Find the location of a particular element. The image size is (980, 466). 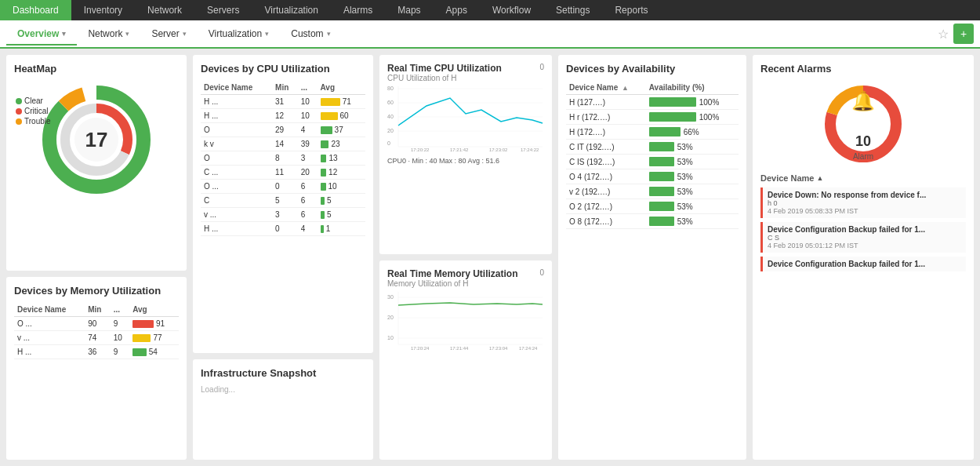

table-row: O 29 4 37 is located at coordinates (283, 130).